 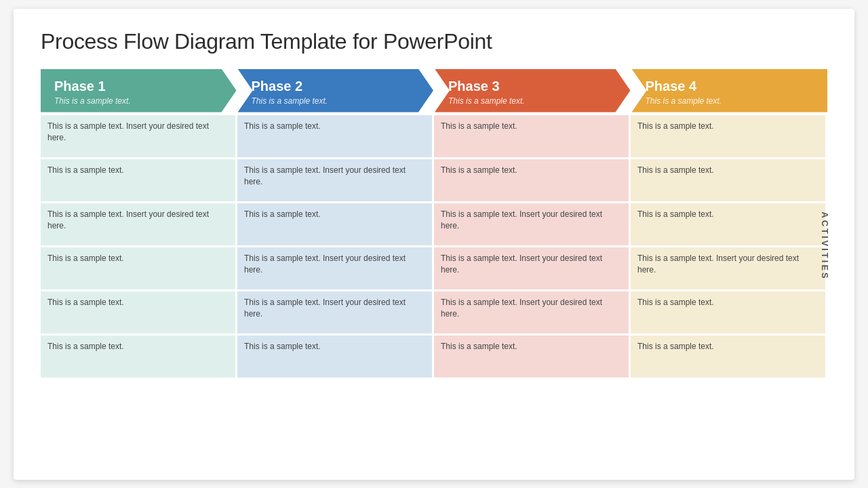 I want to click on grid-col-2: This is a sample text.This is a sample t…, so click(x=532, y=247).